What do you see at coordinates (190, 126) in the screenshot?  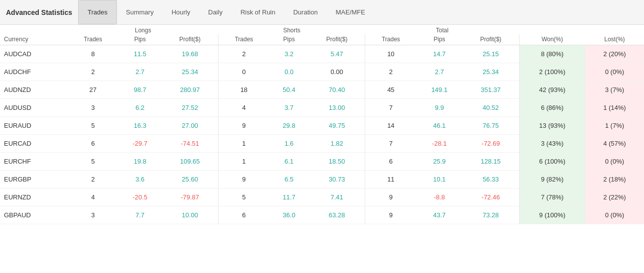 I see `cell-longs-profit: 27.00` at bounding box center [190, 126].